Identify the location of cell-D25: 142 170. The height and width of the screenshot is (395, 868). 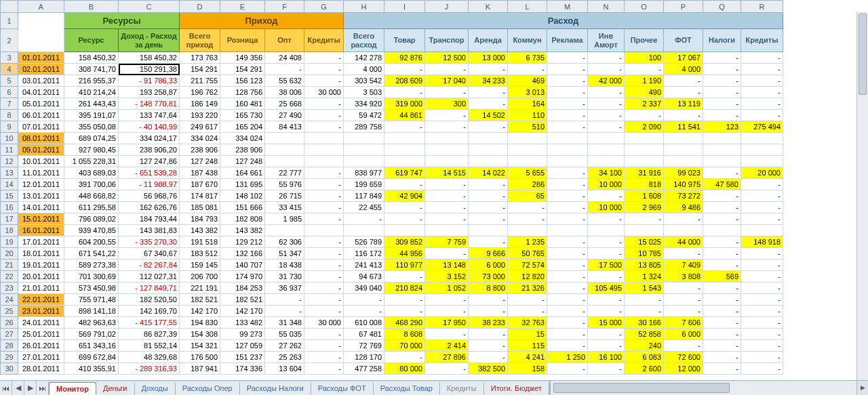
(200, 312).